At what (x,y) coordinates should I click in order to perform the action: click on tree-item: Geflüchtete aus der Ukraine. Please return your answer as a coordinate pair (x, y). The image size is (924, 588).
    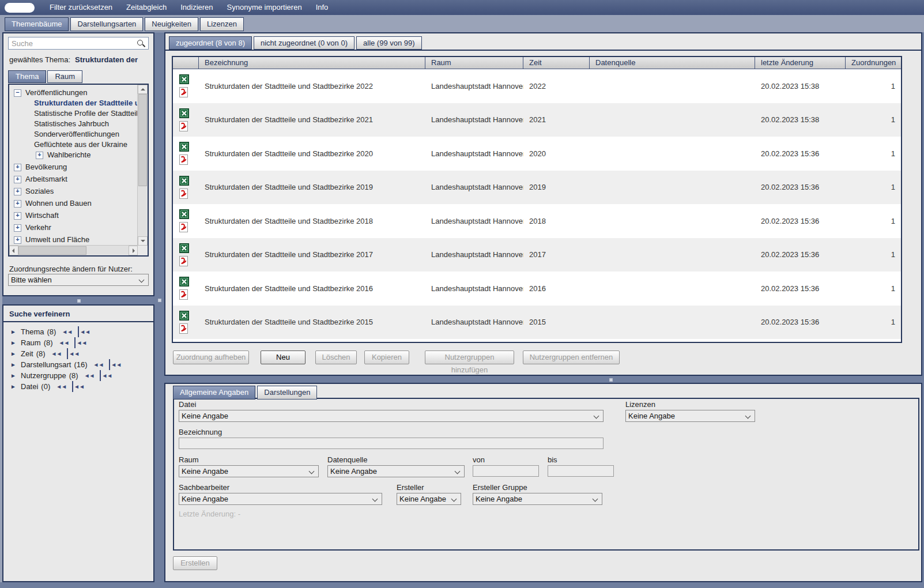
    Looking at the image, I should click on (74, 145).